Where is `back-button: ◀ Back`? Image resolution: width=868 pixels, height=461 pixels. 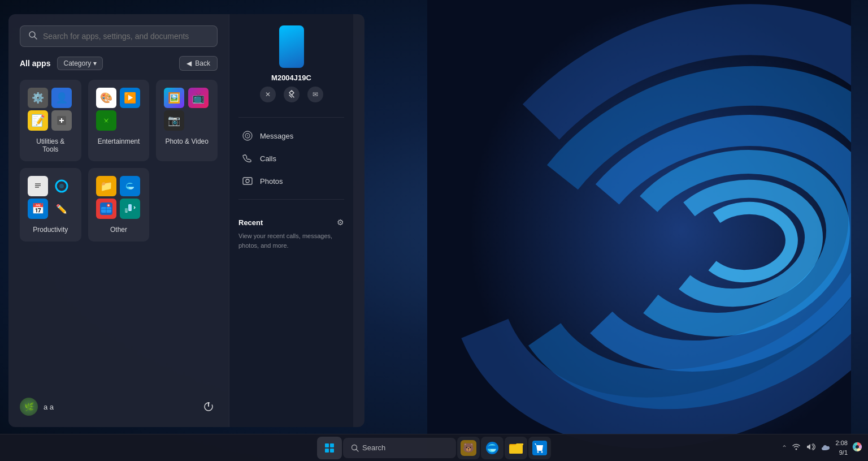
back-button: ◀ Back is located at coordinates (198, 63).